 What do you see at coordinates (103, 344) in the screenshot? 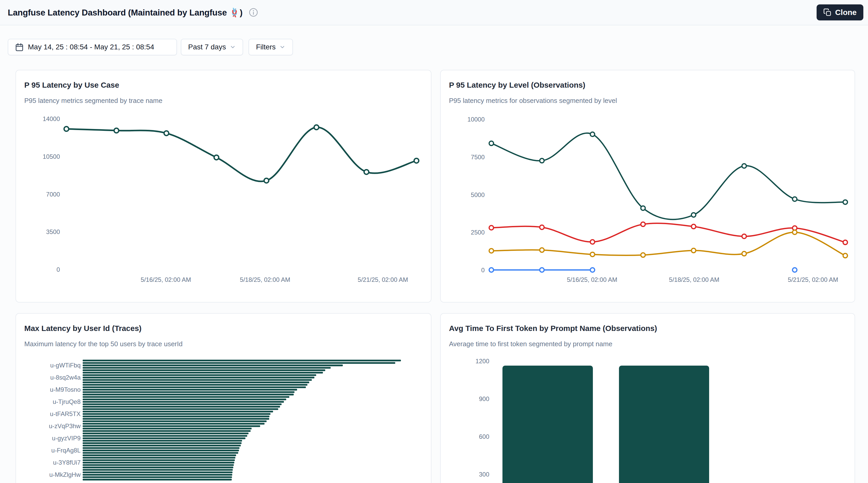
I see `chart-subtitle: Maximum latency for the top 50 users by …` at bounding box center [103, 344].